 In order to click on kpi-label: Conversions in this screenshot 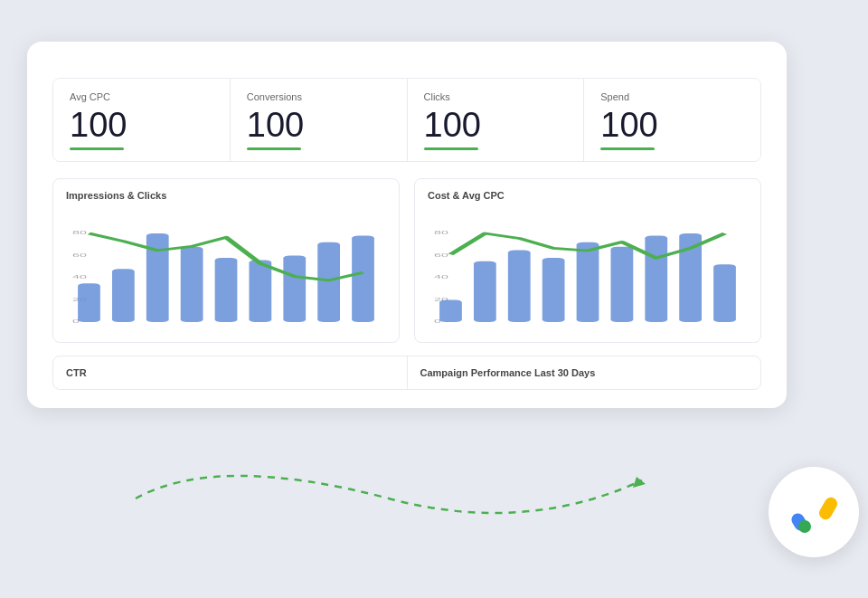, I will do `click(318, 97)`.